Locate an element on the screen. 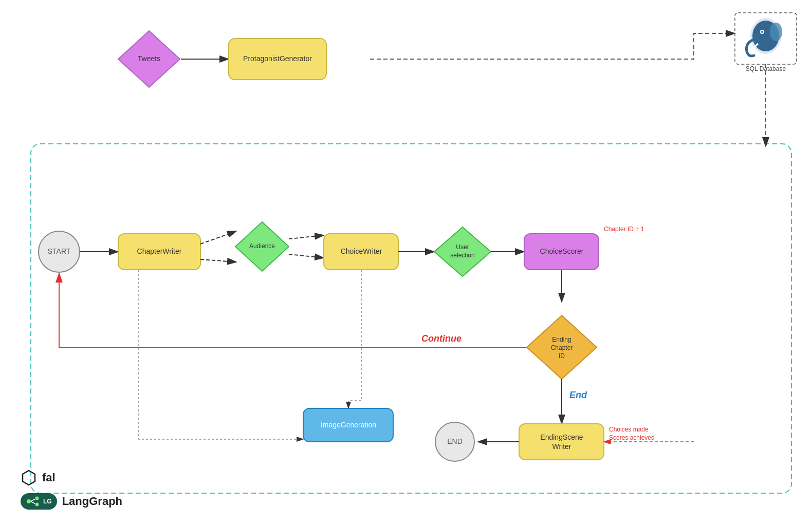 Image resolution: width=812 pixels, height=525 pixels. audience-to-choice-arrow2 is located at coordinates (306, 256).